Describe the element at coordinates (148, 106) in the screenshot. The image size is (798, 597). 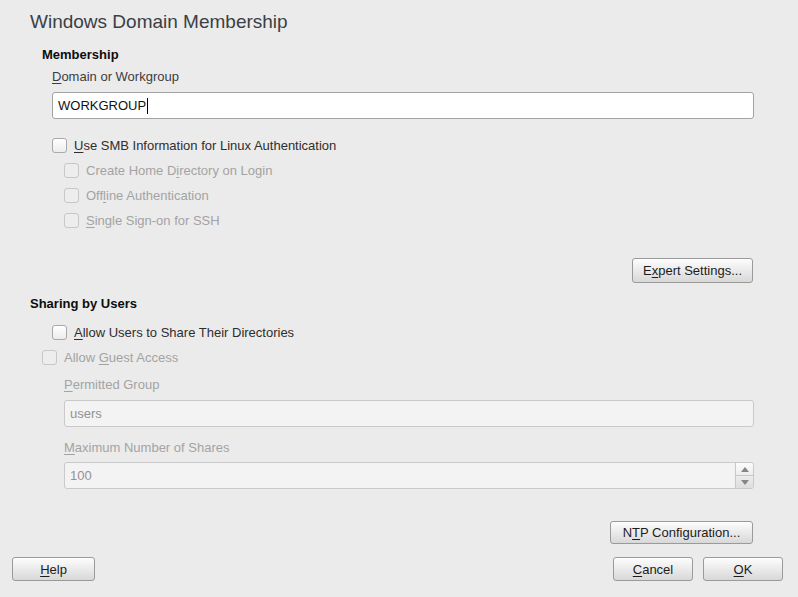
I see `text-cursor` at that location.